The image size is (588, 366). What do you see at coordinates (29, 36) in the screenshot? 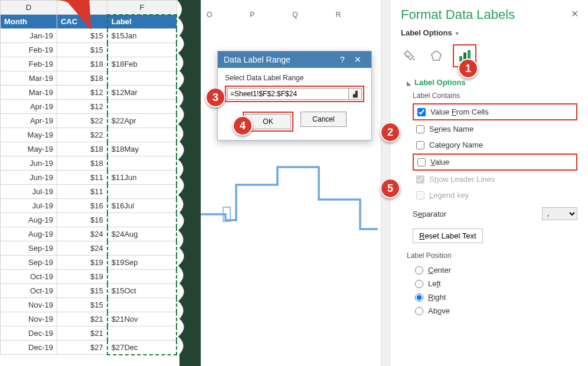
I see `cell-month: Jan-19` at bounding box center [29, 36].